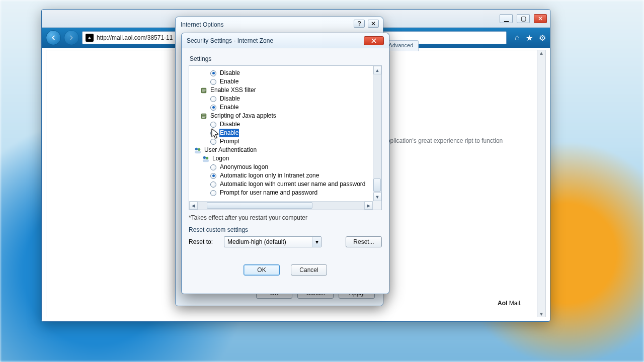  Describe the element at coordinates (285, 41) in the screenshot. I see `dialog-titlebar: Security Settings - Internet Zone` at that location.